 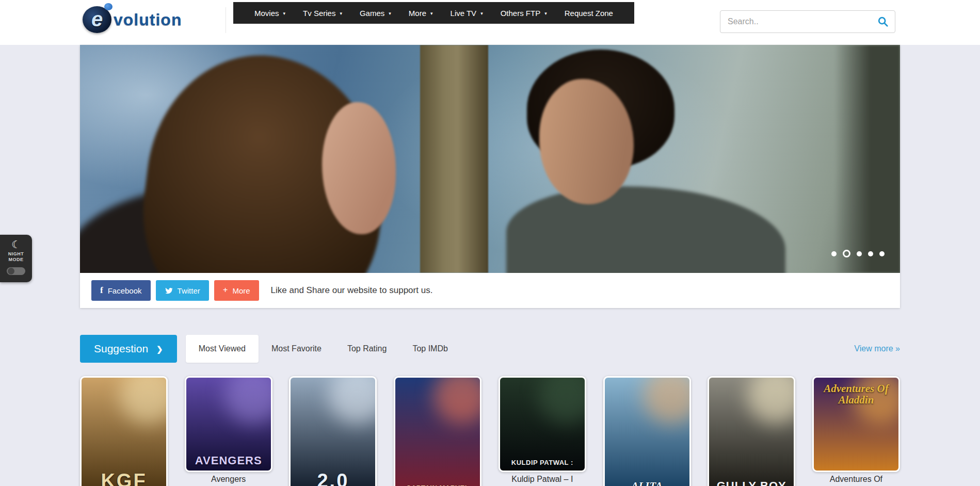 What do you see at coordinates (175, 290) in the screenshot?
I see `share-buttons: f Facebook Twitter + More` at bounding box center [175, 290].